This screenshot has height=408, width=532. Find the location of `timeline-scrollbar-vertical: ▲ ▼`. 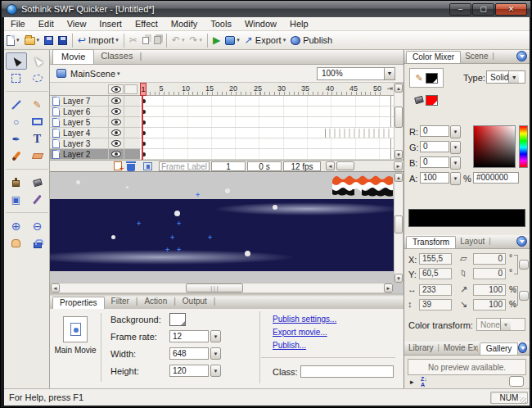

timeline-scrollbar-vertical: ▲ ▼ is located at coordinates (399, 121).